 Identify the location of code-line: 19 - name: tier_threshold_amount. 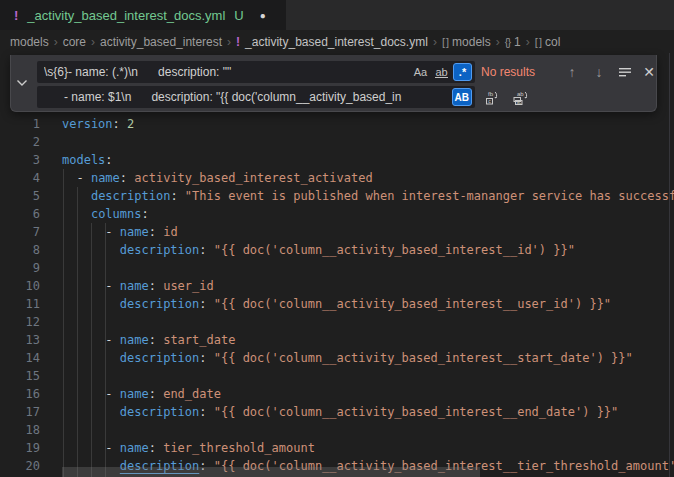
(337, 448).